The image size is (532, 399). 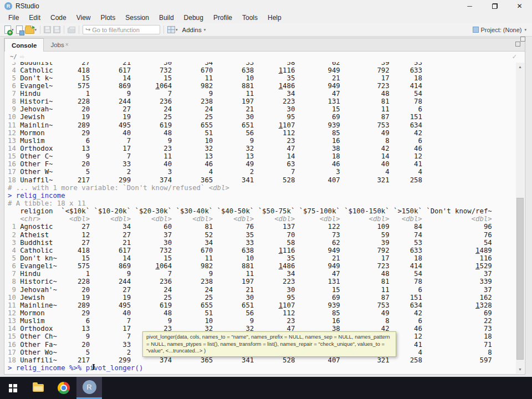 What do you see at coordinates (166, 18) in the screenshot?
I see `menu-item-build: Build` at bounding box center [166, 18].